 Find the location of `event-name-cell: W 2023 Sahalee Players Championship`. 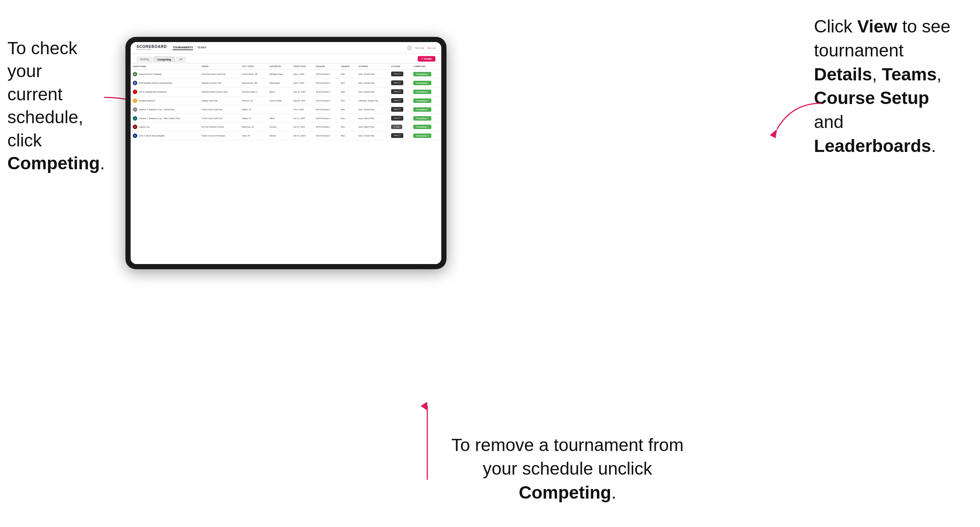

event-name-cell: W 2023 Sahalee Players Championship is located at coordinates (165, 83).